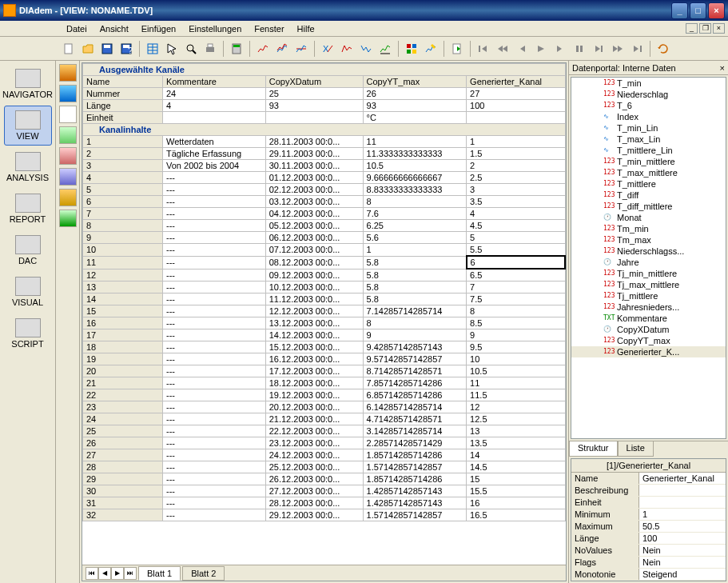  Describe the element at coordinates (516, 94) in the screenshot. I see `meta-cell: 27` at that location.